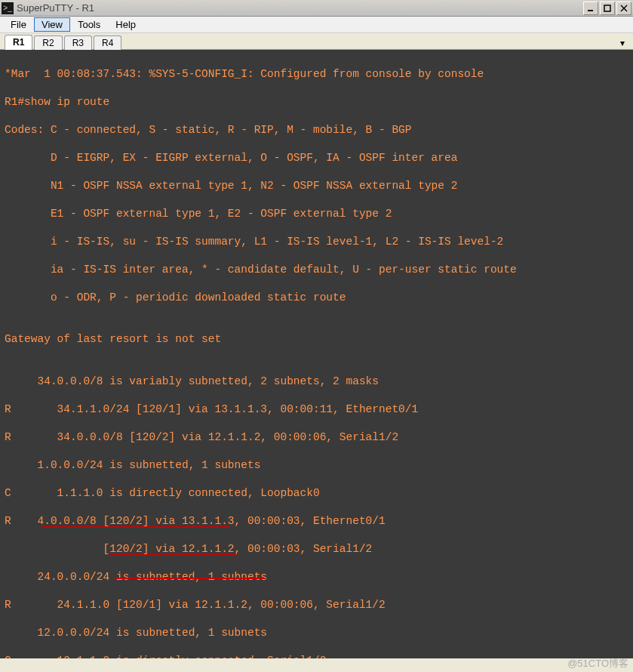 Image resolution: width=633 pixels, height=672 pixels. What do you see at coordinates (317, 521) in the screenshot?
I see `terminal-line: R 4.0.0.0/8 [120/2] via 13.1.1.3, 00:00:…` at bounding box center [317, 521].